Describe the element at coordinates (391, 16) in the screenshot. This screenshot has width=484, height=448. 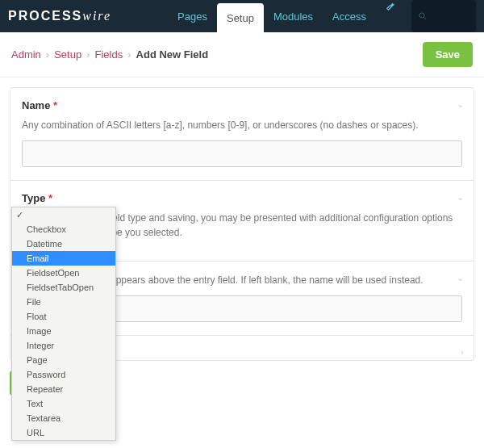
I see `tools-icon` at that location.